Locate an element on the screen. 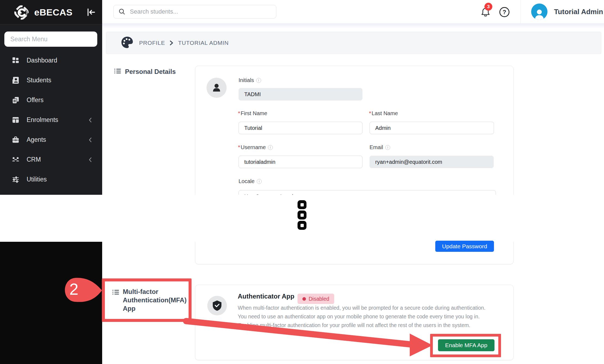 Image resolution: width=604 pixels, height=364 pixels. topbar: 3 ? Tutorial Admin is located at coordinates (353, 12).